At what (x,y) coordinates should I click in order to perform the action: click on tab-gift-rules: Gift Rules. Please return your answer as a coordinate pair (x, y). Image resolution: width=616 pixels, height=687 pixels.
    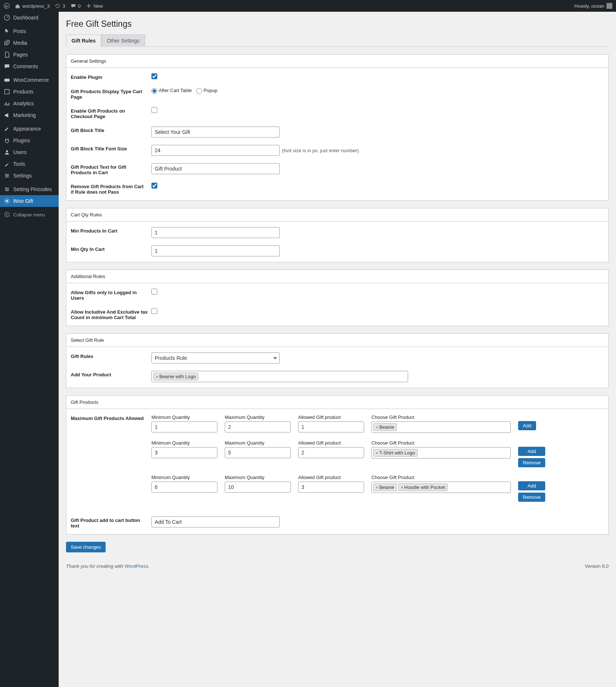
    Looking at the image, I should click on (84, 41).